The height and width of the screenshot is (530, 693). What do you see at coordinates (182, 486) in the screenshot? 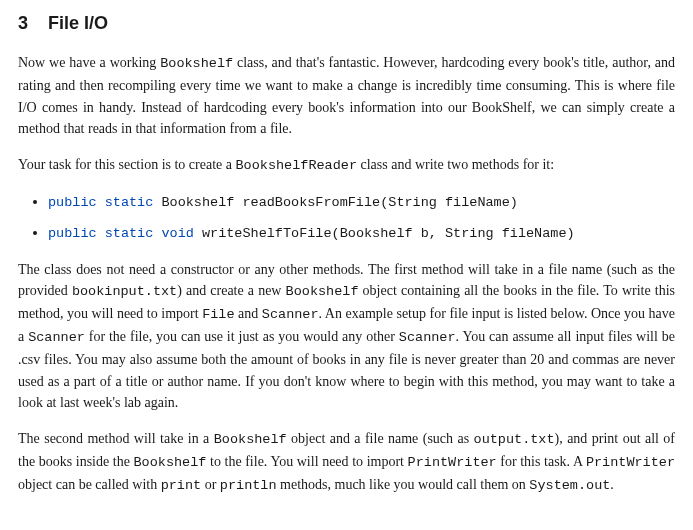
I see `code-print: print` at bounding box center [182, 486].